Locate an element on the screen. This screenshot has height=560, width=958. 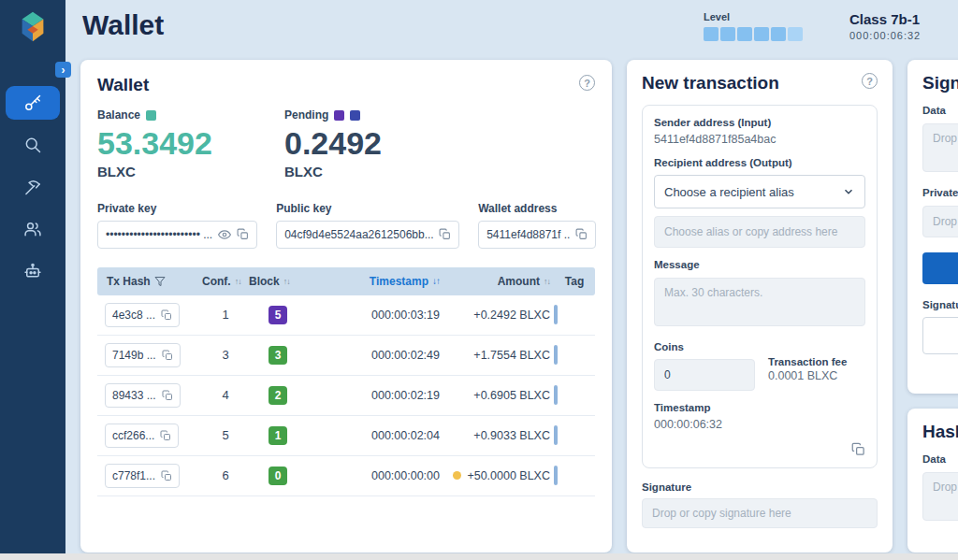
coinbase-dot-icon is located at coordinates (457, 475).